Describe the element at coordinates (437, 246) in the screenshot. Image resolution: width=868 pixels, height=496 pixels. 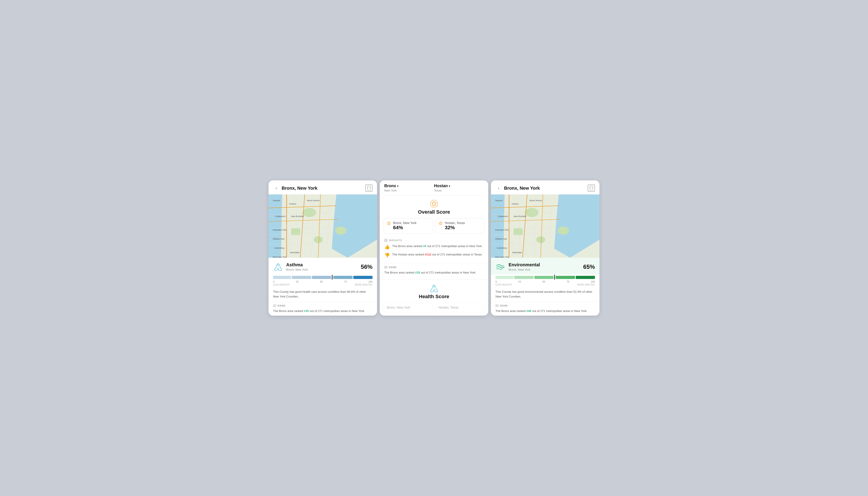
I see `insight-text-1: The Bronx area ranked #5 out of 271 metr…` at that location.